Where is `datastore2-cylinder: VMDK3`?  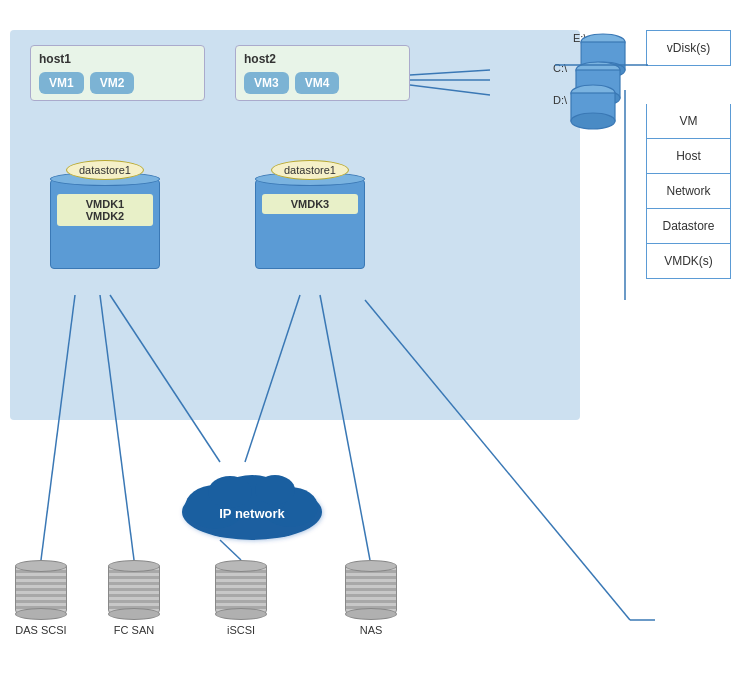 datastore2-cylinder: VMDK3 is located at coordinates (310, 220).